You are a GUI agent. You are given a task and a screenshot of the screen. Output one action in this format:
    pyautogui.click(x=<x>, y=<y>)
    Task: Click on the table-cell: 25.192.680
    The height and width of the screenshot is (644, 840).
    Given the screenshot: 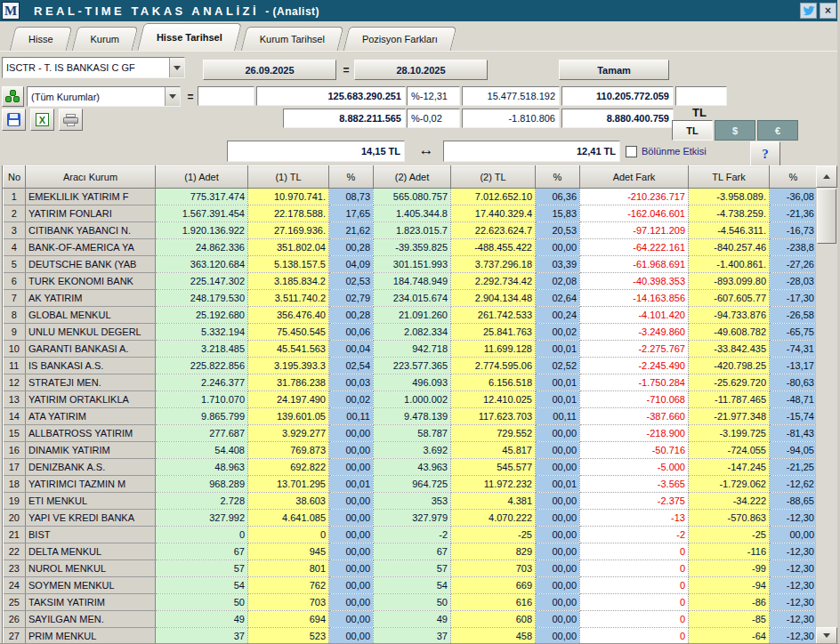 What is the action you would take?
    pyautogui.click(x=202, y=315)
    